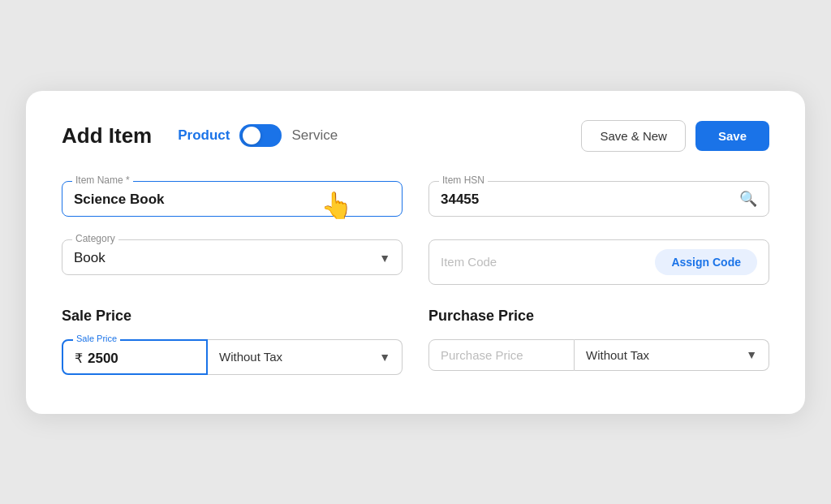 This screenshot has width=831, height=504. What do you see at coordinates (416, 136) in the screenshot?
I see `header: Add Item Product Service Save & New Save` at bounding box center [416, 136].